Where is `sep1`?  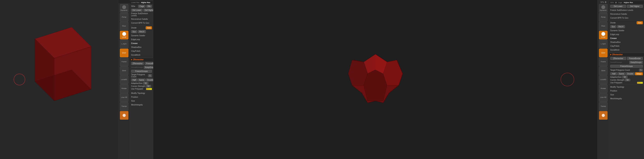
sep1 is located at coordinates (142, 26).